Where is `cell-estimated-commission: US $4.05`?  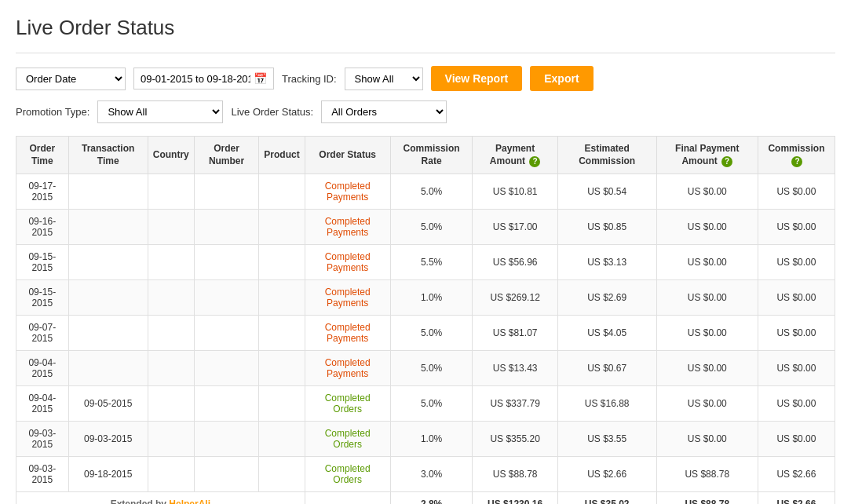 cell-estimated-commission: US $4.05 is located at coordinates (607, 333).